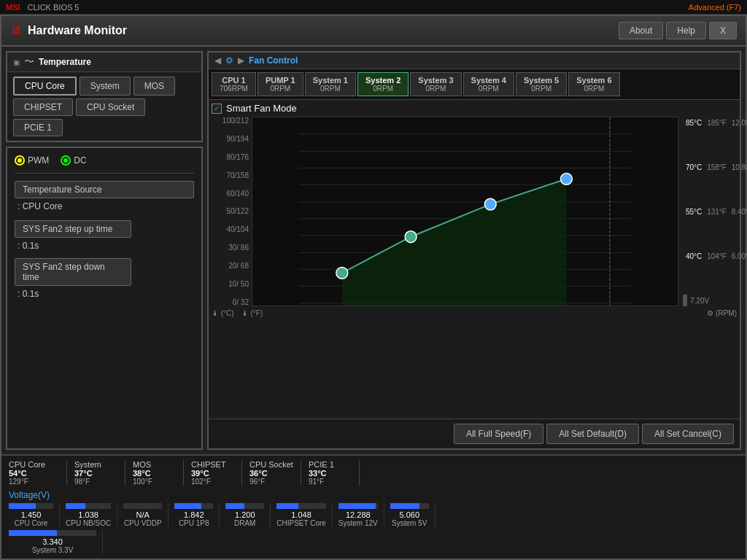  What do you see at coordinates (73, 160) in the screenshot?
I see `dc-option: DC` at bounding box center [73, 160].